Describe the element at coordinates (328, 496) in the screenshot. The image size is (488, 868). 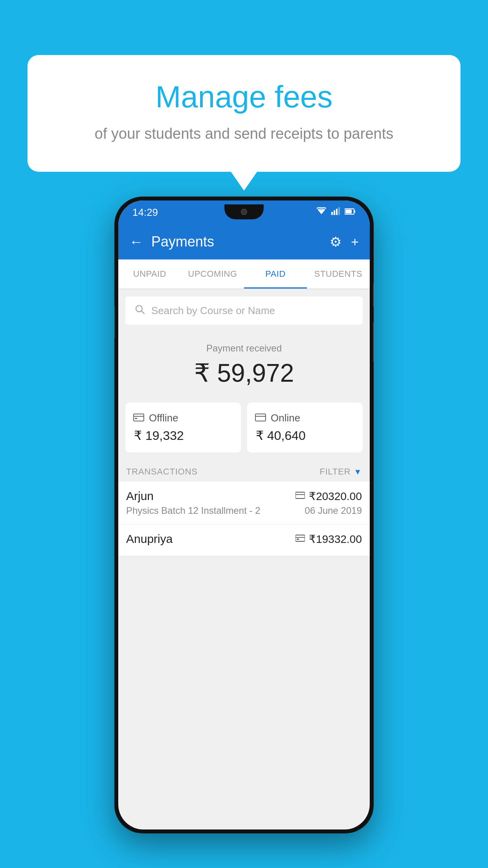
I see `transaction-amount-row: ₹20320.00` at that location.